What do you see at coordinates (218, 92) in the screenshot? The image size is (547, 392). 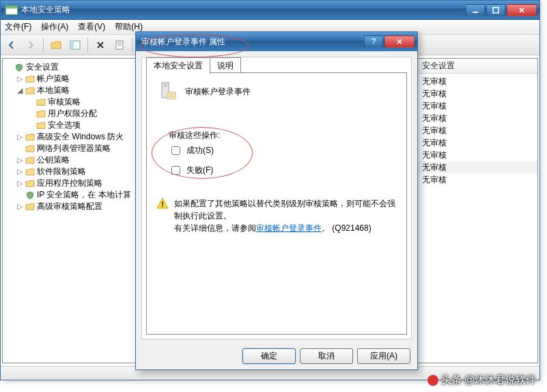 I see `event-title: 审核帐户登录事件` at bounding box center [218, 92].